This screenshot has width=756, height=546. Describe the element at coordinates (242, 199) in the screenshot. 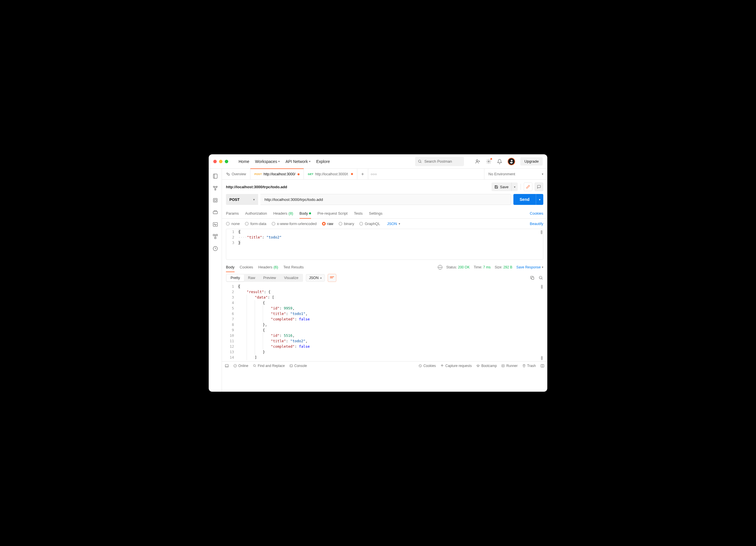

I see `method-selector: POST ▾` at that location.